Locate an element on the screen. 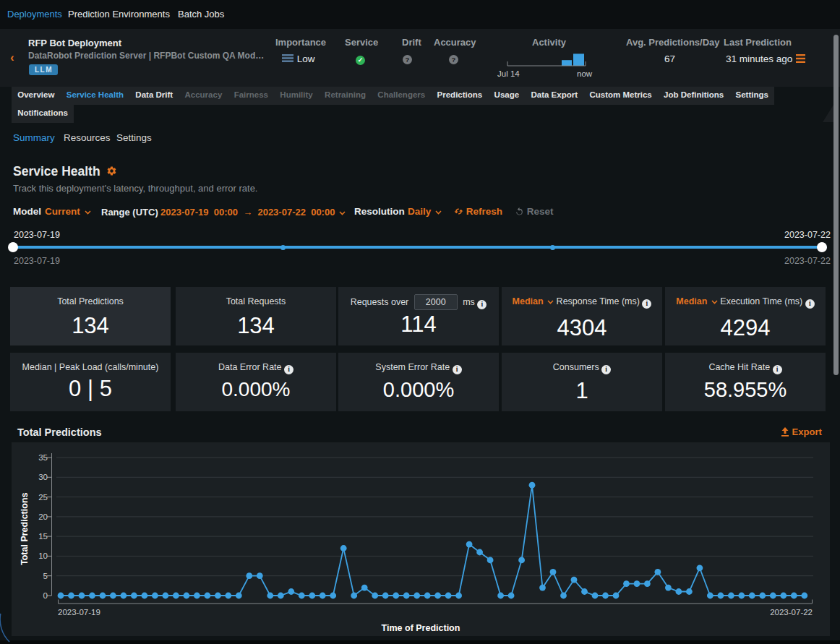  svg-text: 15 is located at coordinates (43, 536).